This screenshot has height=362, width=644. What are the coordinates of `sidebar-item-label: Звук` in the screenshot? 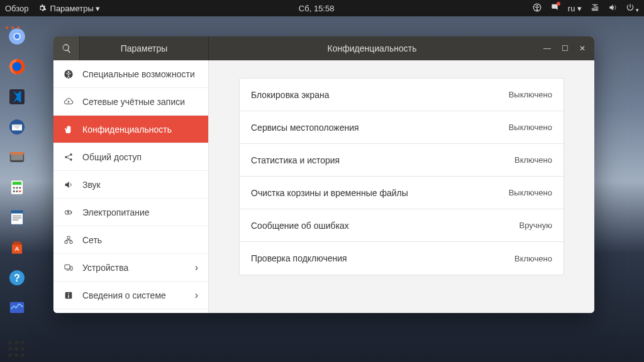 It's located at (92, 185).